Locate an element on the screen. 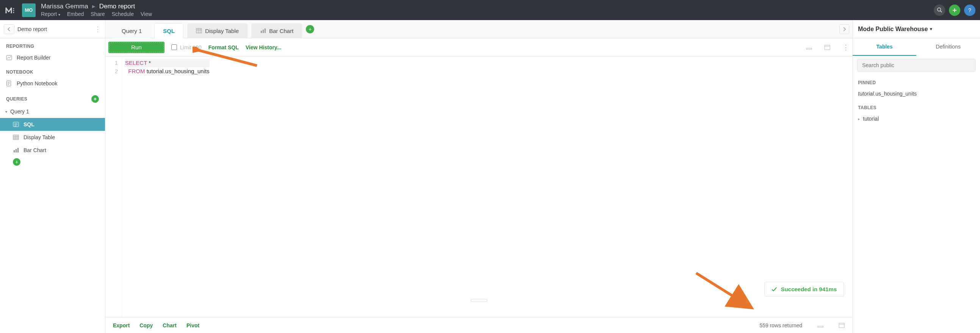 Image resolution: width=980 pixels, height=333 pixels. tab-label: Display Table is located at coordinates (222, 31).